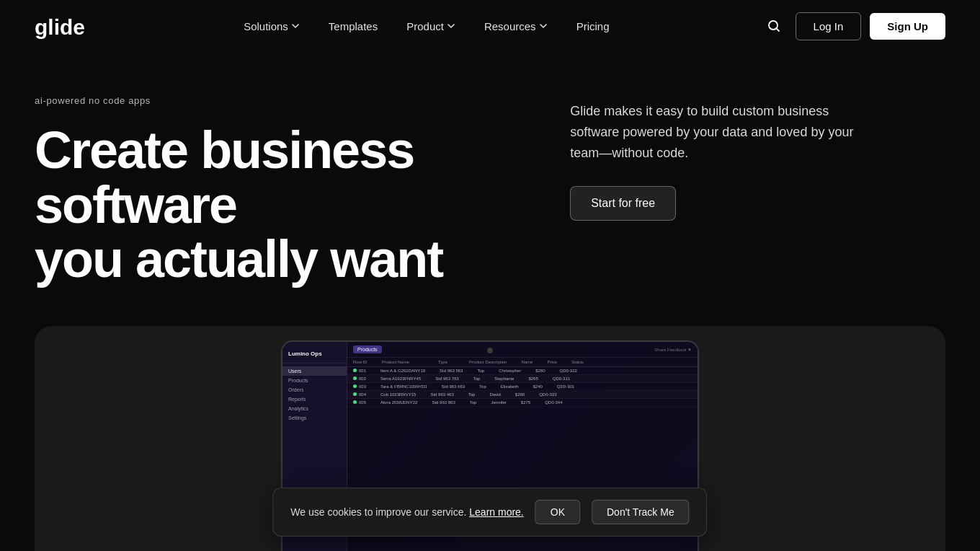 The height and width of the screenshot is (551, 980). Describe the element at coordinates (558, 512) in the screenshot. I see `cookie-ok-button: OK` at that location.